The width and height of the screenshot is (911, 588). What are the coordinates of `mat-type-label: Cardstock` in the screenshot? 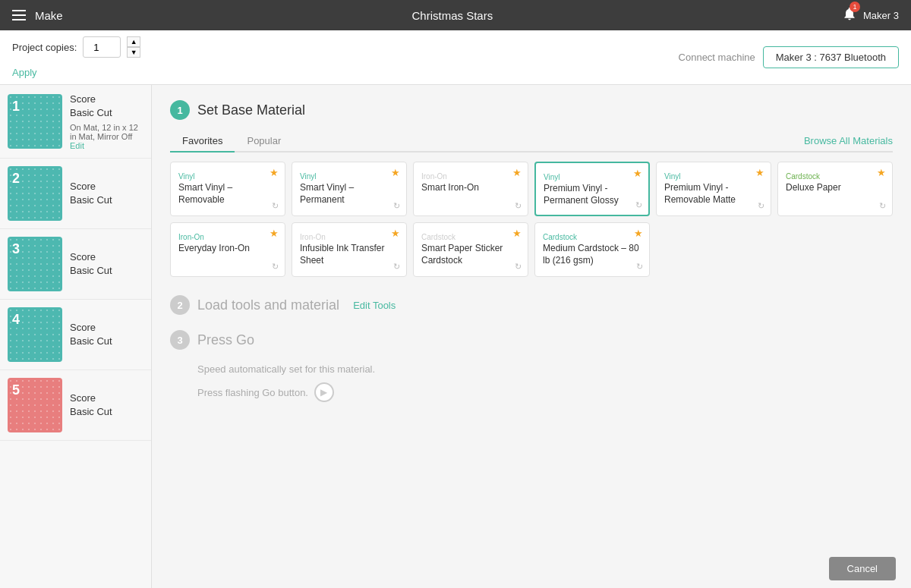 It's located at (560, 237).